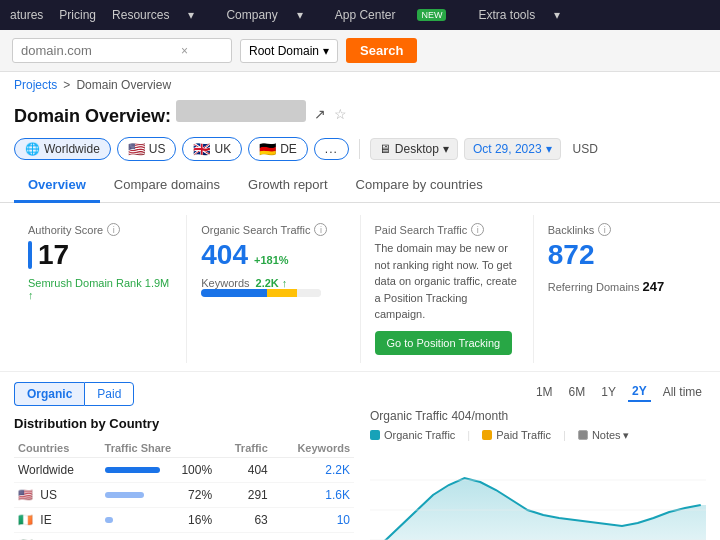 The width and height of the screenshot is (720, 540). I want to click on filter-bar: 🌐 Worldwide 🇺🇸 US 🇬🇧 UK 🇩🇪 DE ... 🖥 Desk…, so click(360, 151).